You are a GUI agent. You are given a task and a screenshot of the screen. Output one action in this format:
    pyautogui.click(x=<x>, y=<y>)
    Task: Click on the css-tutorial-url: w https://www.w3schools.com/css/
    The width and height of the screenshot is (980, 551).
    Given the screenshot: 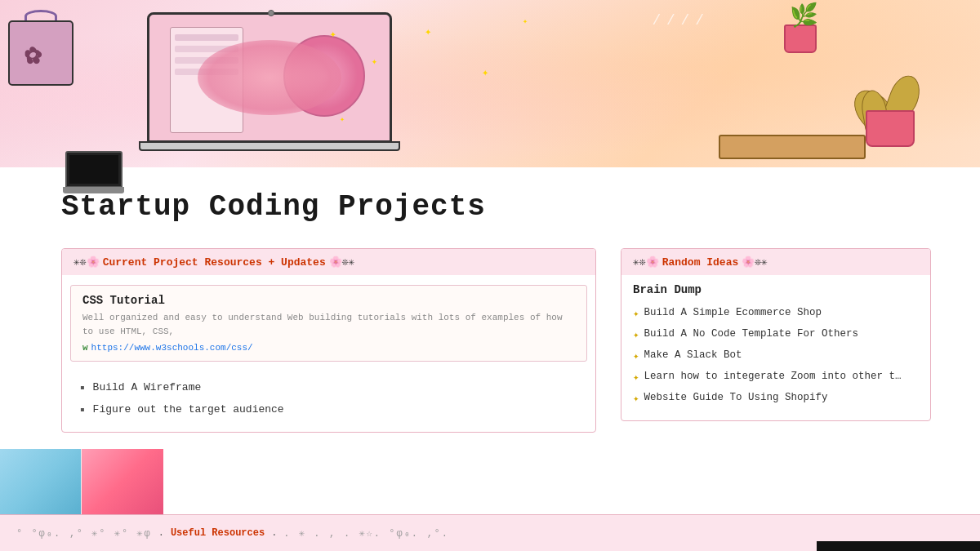 What is the action you would take?
    pyautogui.click(x=328, y=348)
    